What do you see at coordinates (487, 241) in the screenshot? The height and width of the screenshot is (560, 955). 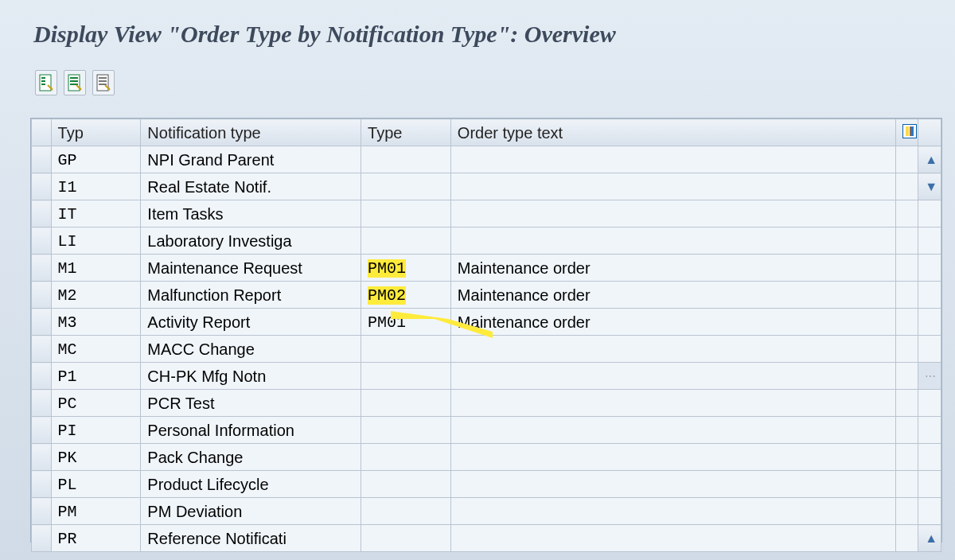 I see `table-row: LILaboratory Investiga` at bounding box center [487, 241].